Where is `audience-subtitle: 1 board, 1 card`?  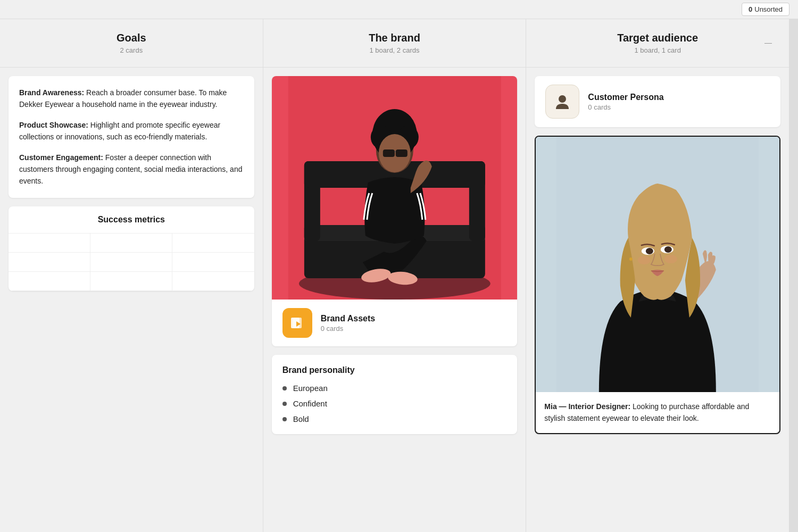
audience-subtitle: 1 board, 1 card is located at coordinates (658, 50).